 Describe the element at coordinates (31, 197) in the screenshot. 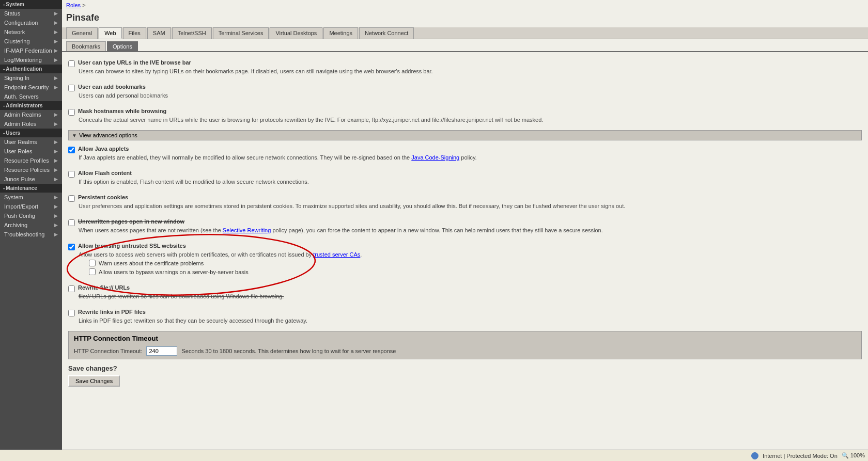

I see `sidebar-item-system: System ▶` at that location.